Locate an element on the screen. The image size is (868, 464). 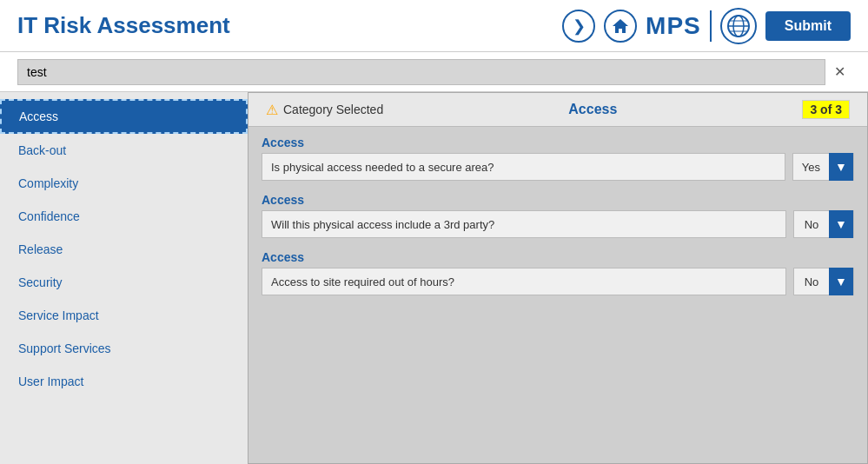
search-bar: ✕ is located at coordinates (434, 72).